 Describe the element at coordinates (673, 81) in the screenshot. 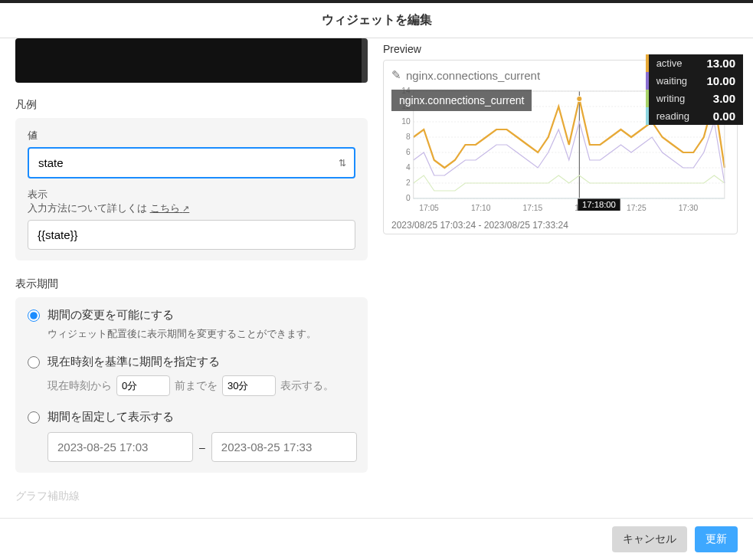

I see `legend-name: waiting` at that location.